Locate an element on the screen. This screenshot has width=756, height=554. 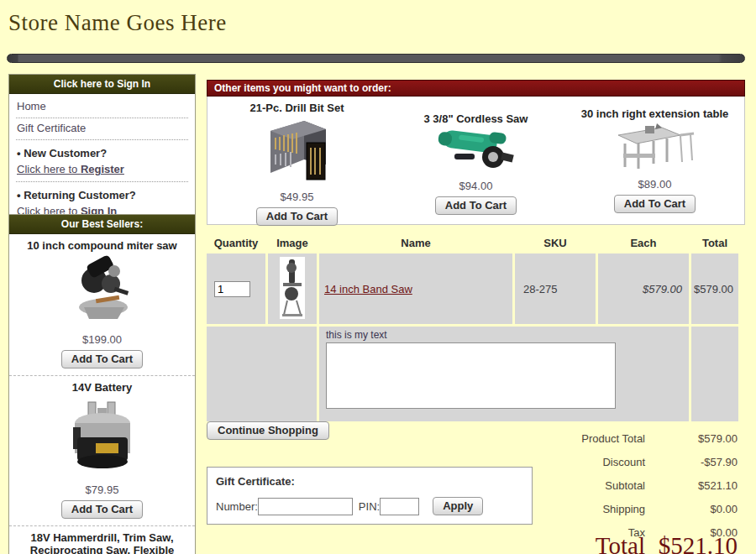
grand-total-label: Total is located at coordinates (582, 543).